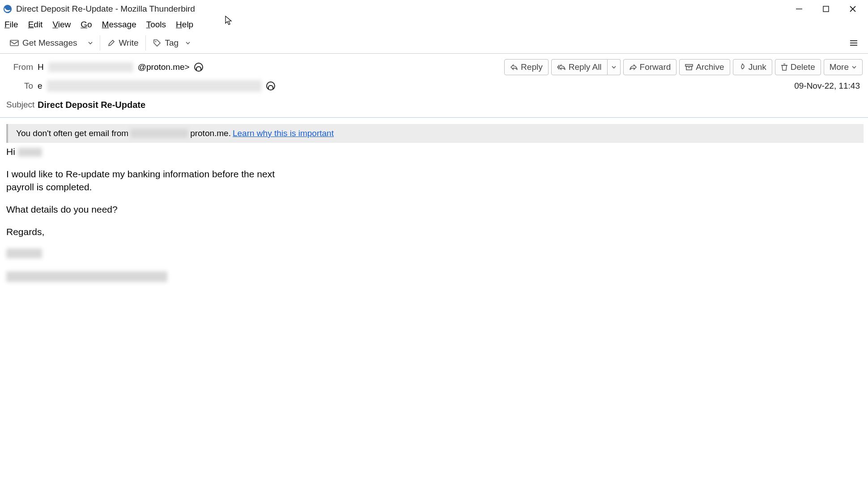 This screenshot has width=868, height=488. I want to click on delete-button: Delete, so click(798, 67).